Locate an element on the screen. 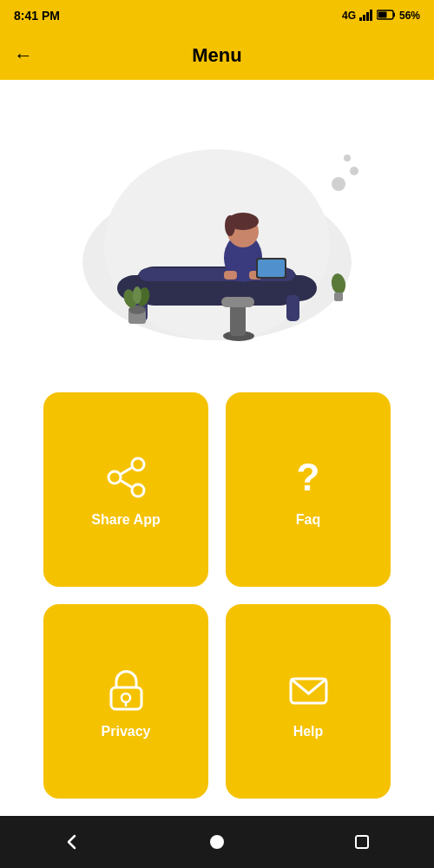  status-bar: 8:41 PM 4G 56% is located at coordinates (217, 16).